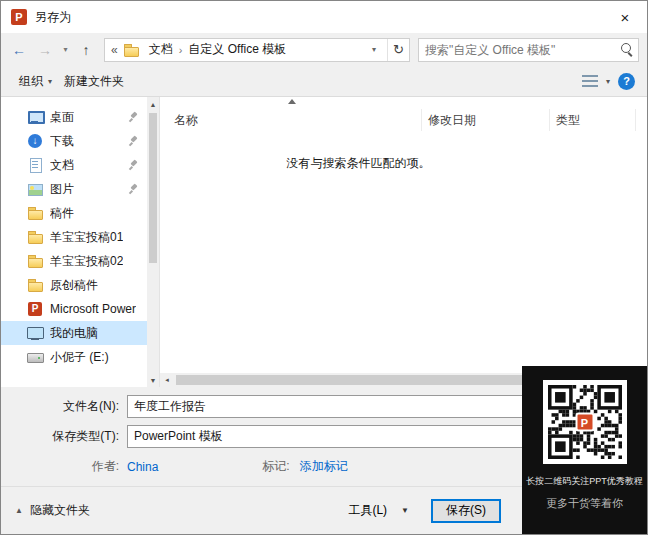  What do you see at coordinates (324, 50) in the screenshot?
I see `navigation-bar: ← → ▾ ↑ « 文档 › 自定义 Office 模板 ▾ ↻` at bounding box center [324, 50].